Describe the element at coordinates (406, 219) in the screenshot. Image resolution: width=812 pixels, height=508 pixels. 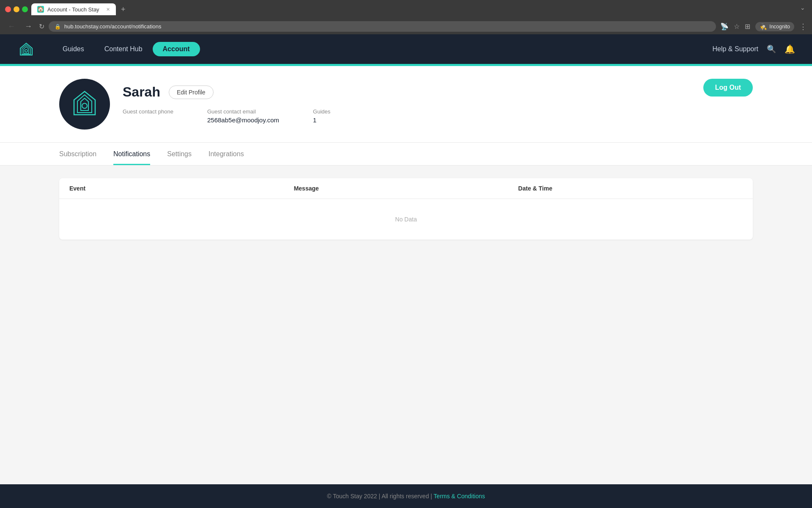
I see `table-body: No Data` at that location.